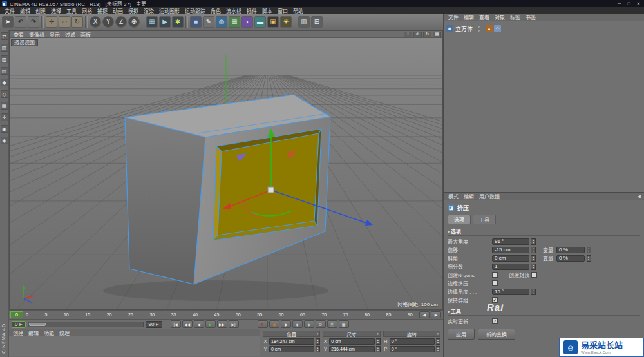 This screenshot has width=644, height=357. What do you see at coordinates (453, 196) in the screenshot?
I see `attr-menu-item: 模式` at bounding box center [453, 196].